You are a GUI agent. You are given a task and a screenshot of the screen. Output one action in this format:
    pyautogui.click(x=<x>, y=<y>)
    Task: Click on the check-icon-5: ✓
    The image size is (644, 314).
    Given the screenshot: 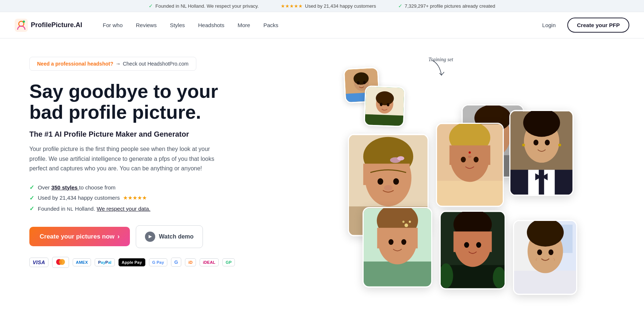 What is the action you would take?
    pyautogui.click(x=32, y=209)
    